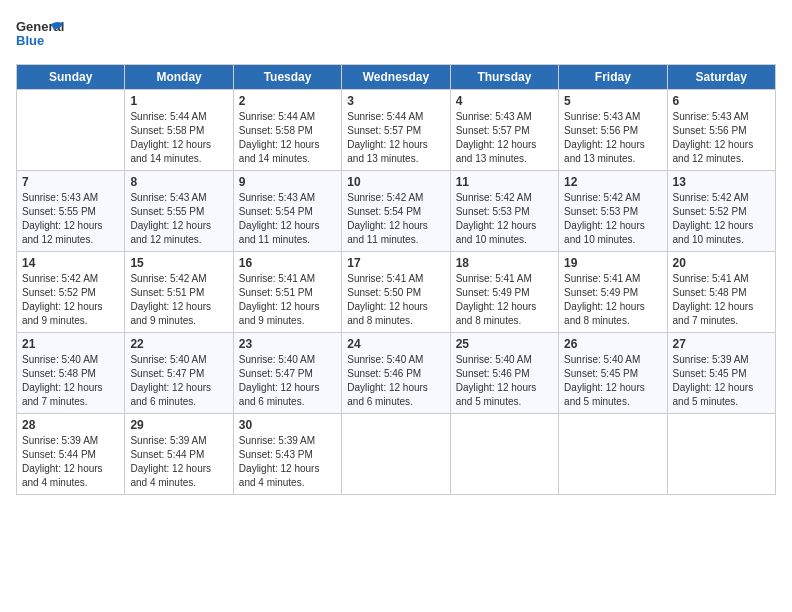 The image size is (792, 612). I want to click on day-number: 26, so click(612, 344).